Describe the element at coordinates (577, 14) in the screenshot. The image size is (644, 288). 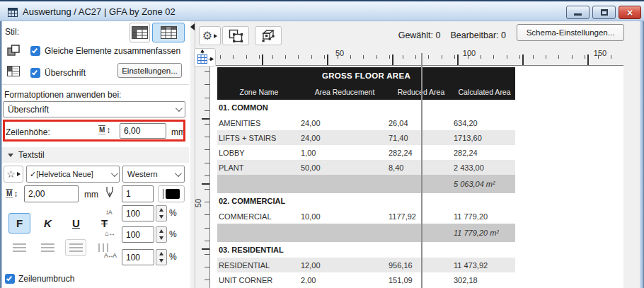
I see `minimize-icon` at that location.